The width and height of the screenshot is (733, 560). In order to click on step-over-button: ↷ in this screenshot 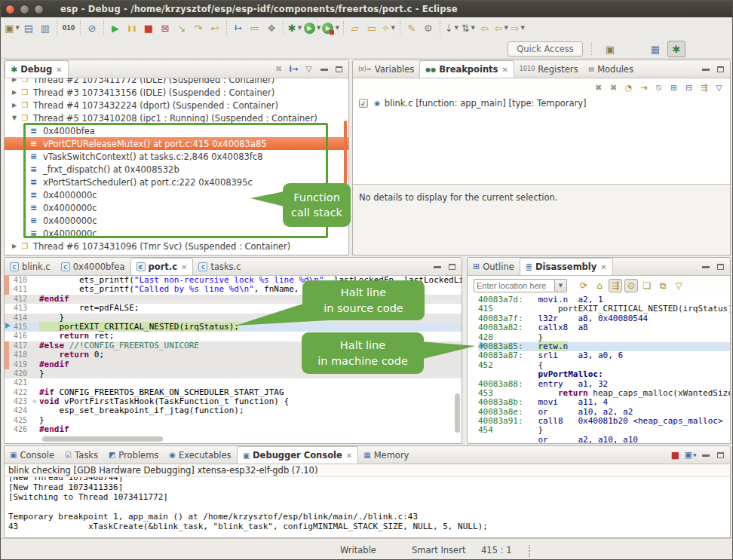, I will do `click(198, 28)`.